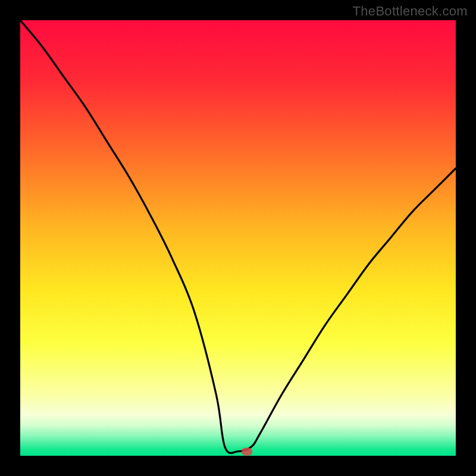 The height and width of the screenshot is (476, 476). Describe the element at coordinates (411, 11) in the screenshot. I see `watermark-text: TheBottleneck.com` at that location.